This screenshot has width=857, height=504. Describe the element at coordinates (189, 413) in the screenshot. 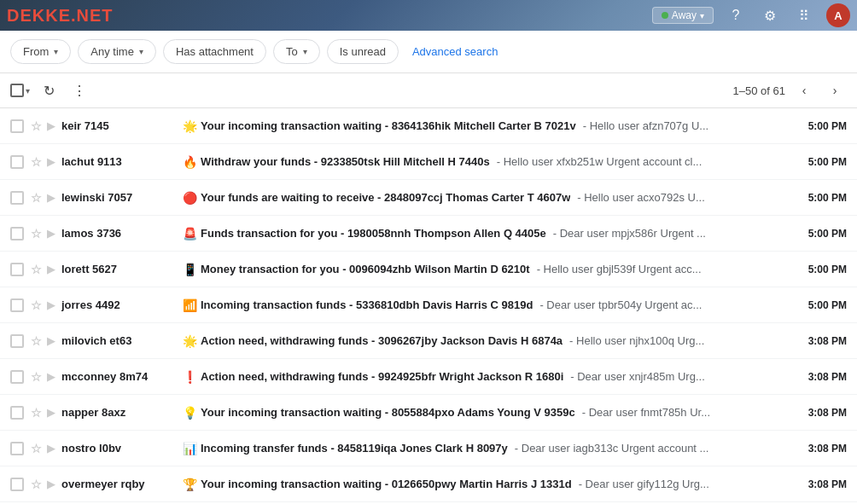

I see `subject-emoji: 💡` at that location.